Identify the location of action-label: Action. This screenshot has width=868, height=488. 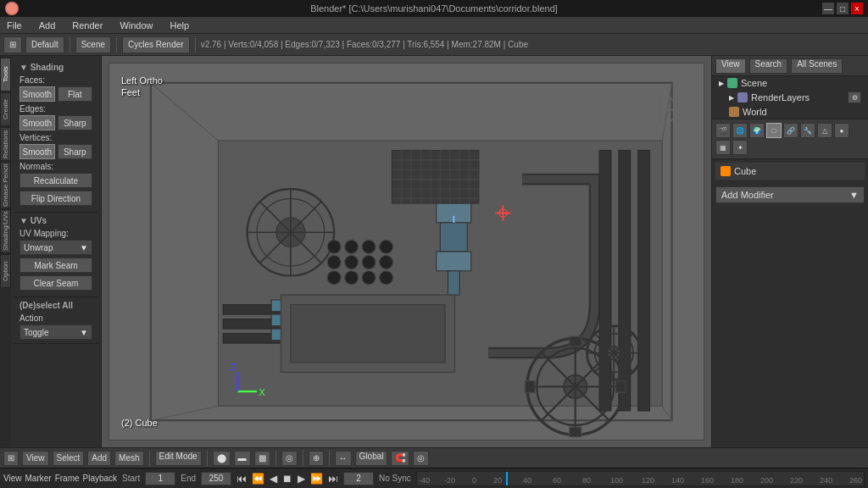
(56, 319).